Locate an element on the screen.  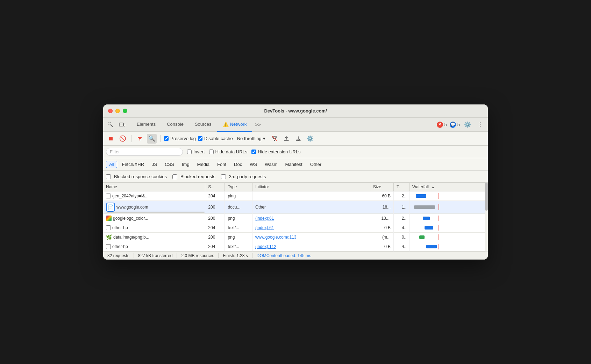
th-waterfall: Waterfall ▲ is located at coordinates (448, 187).